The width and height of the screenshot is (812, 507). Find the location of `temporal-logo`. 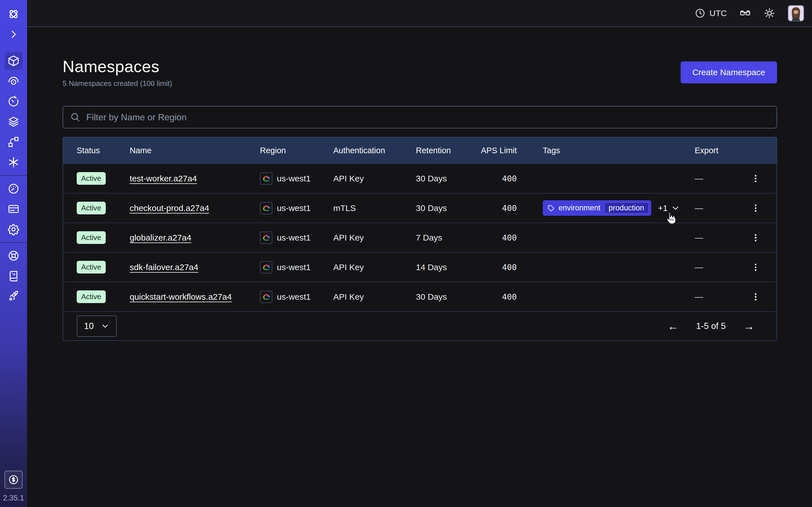

temporal-logo is located at coordinates (13, 14).